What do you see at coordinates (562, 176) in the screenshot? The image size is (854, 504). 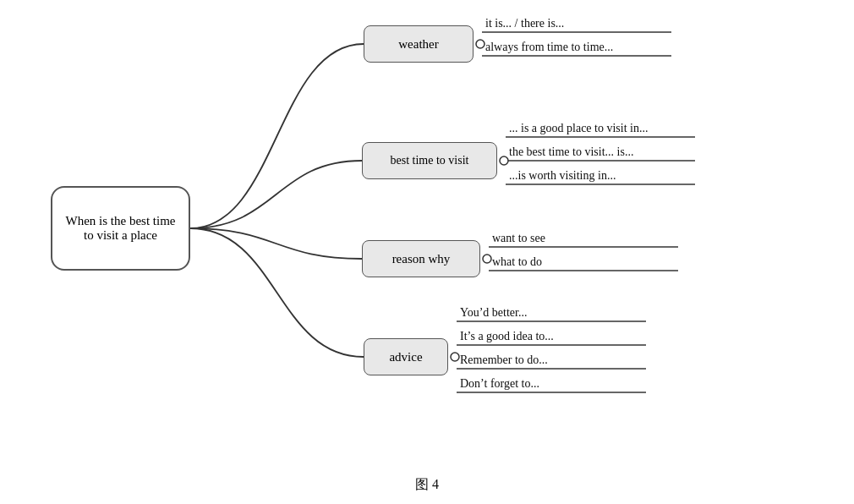 I see `leaf-label: ...is worth visiting in...` at bounding box center [562, 176].